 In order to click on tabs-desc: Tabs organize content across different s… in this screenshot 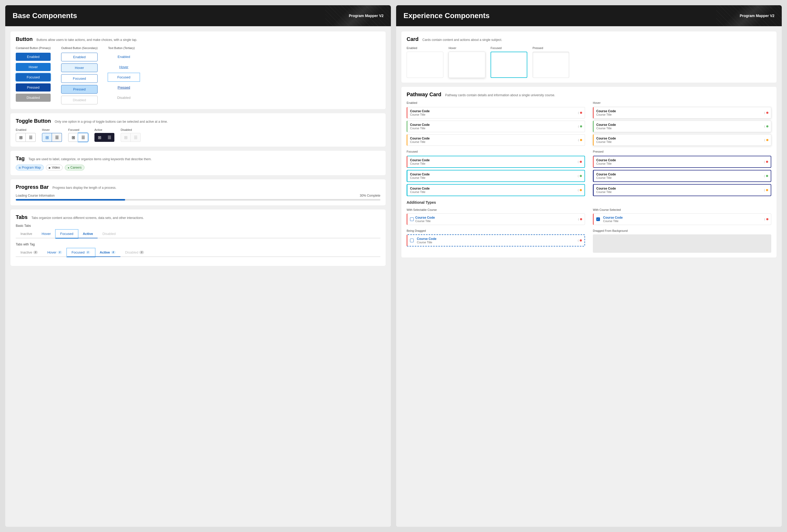, I will do `click(88, 218)`.